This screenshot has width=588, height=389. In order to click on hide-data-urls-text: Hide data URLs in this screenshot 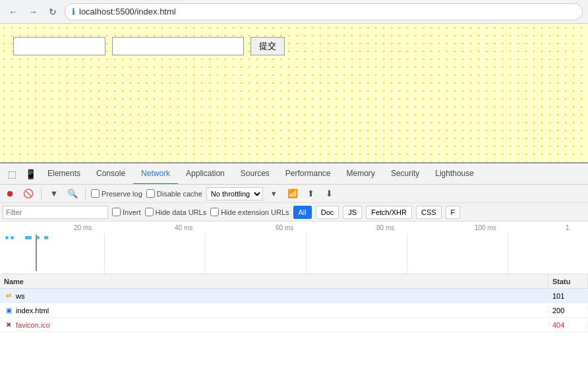, I will do `click(181, 212)`.